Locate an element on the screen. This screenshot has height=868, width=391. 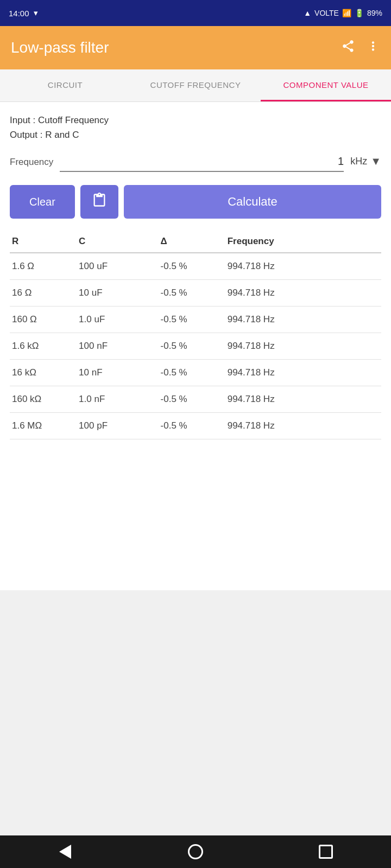
col-header-r: R is located at coordinates (43, 242).